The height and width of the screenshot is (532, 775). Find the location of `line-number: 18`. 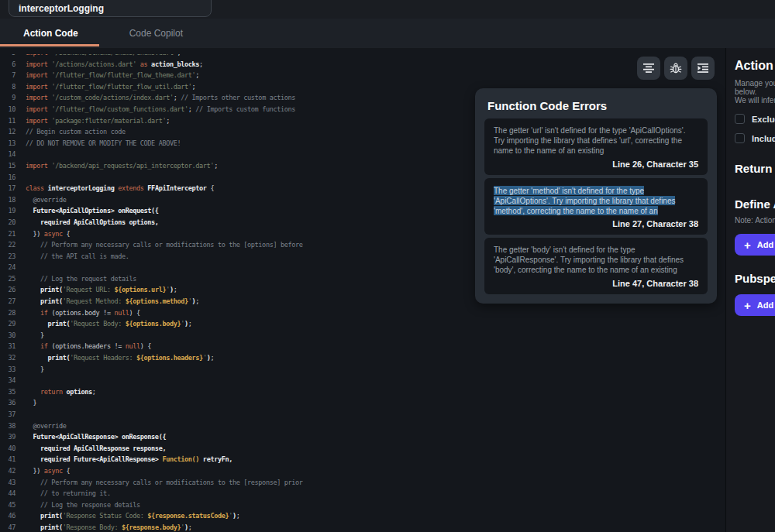

line-number: 18 is located at coordinates (8, 200).